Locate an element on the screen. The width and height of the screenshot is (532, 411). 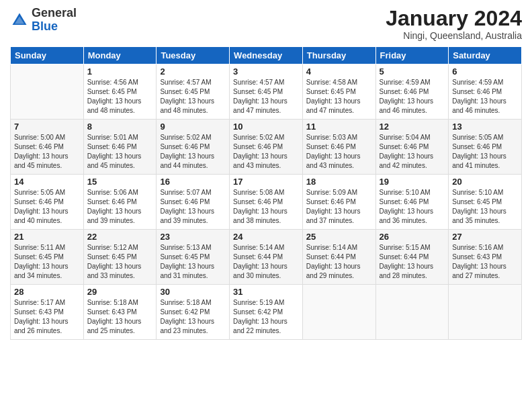
day-cell: 5Sunrise: 4:59 AM Sunset: 6:46 PM Daylig… is located at coordinates (412, 92).